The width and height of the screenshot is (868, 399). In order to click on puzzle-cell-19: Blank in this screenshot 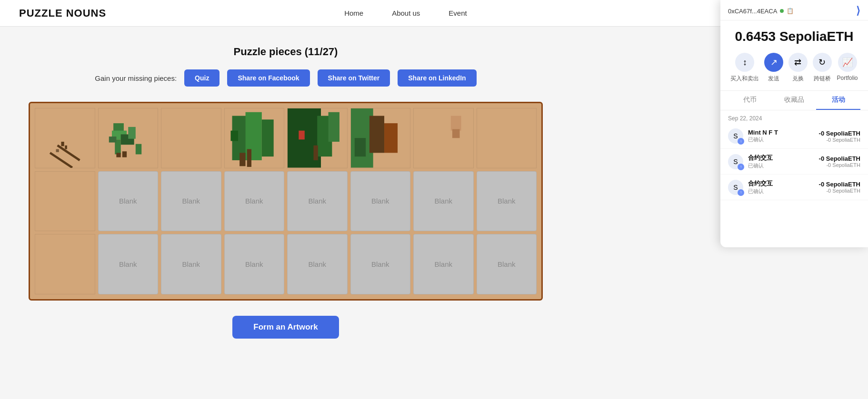, I will do `click(254, 264)`.